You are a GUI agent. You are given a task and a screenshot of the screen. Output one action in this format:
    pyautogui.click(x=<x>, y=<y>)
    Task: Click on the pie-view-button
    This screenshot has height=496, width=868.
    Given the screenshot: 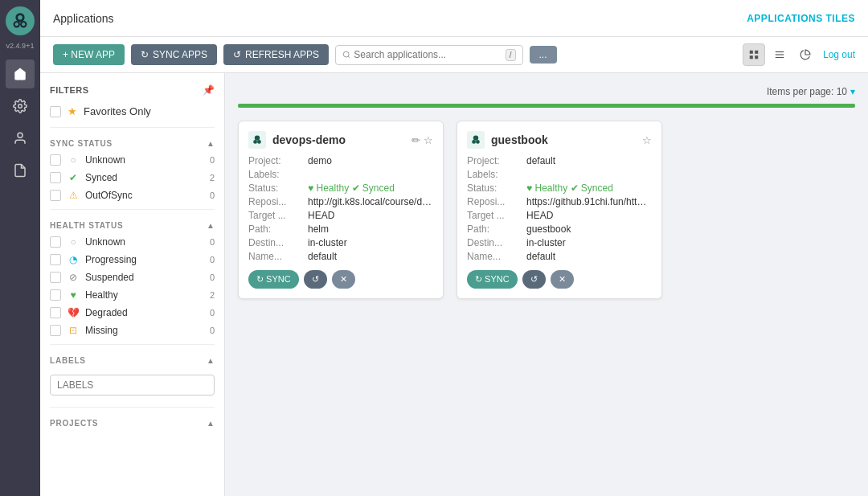 What is the action you would take?
    pyautogui.click(x=805, y=55)
    